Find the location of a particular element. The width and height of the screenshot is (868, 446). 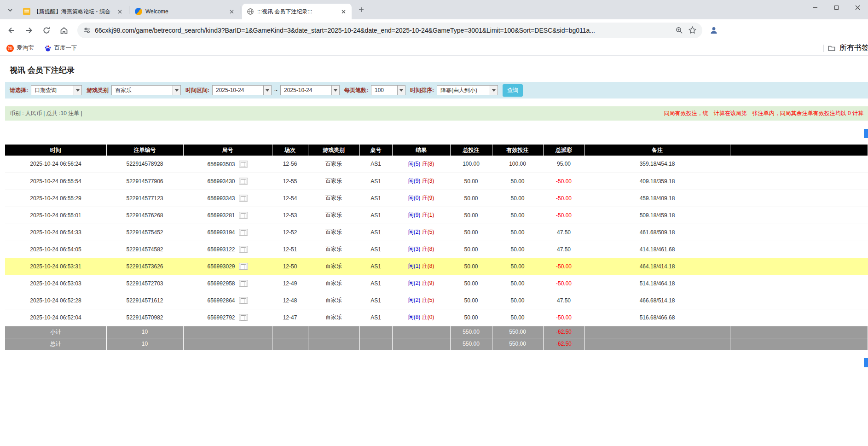

tab-strip: 【新提醒】海燕策略论坛 - 综合 Welcome :::视讯 会员下注纪录::: is located at coordinates (434, 10).